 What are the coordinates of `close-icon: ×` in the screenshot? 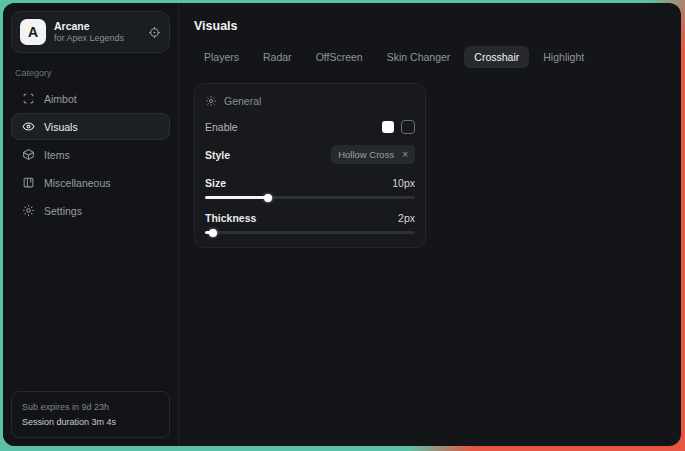 It's located at (405, 155).